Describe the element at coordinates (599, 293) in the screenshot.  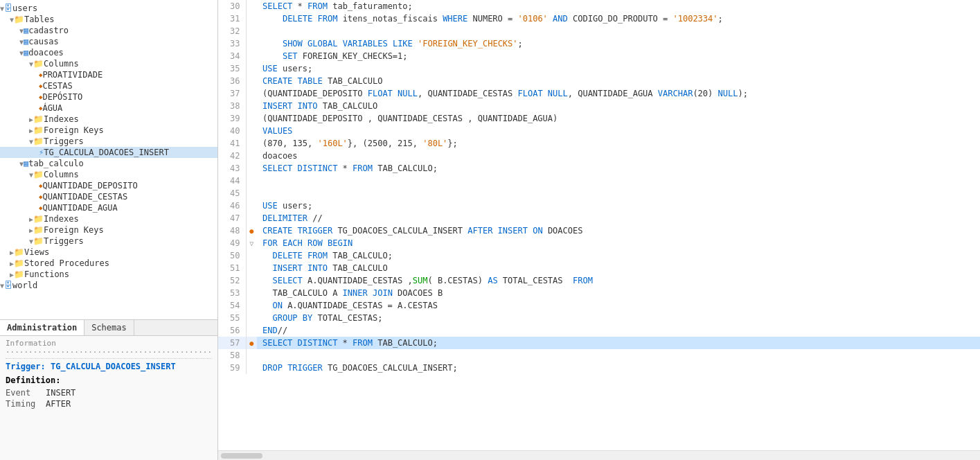
I see `code-row: 53 TAB_CALCULO A INNER JOIN DOACOES B` at that location.